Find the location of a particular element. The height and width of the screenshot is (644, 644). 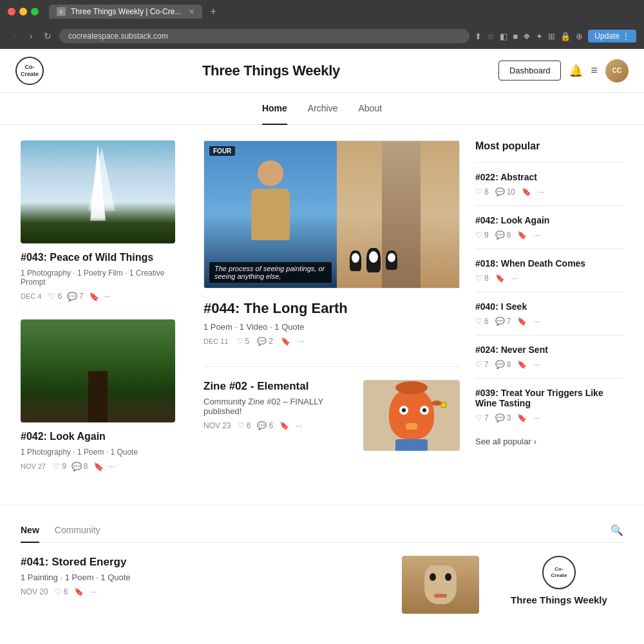

video-channel-label: FOUR is located at coordinates (222, 151).